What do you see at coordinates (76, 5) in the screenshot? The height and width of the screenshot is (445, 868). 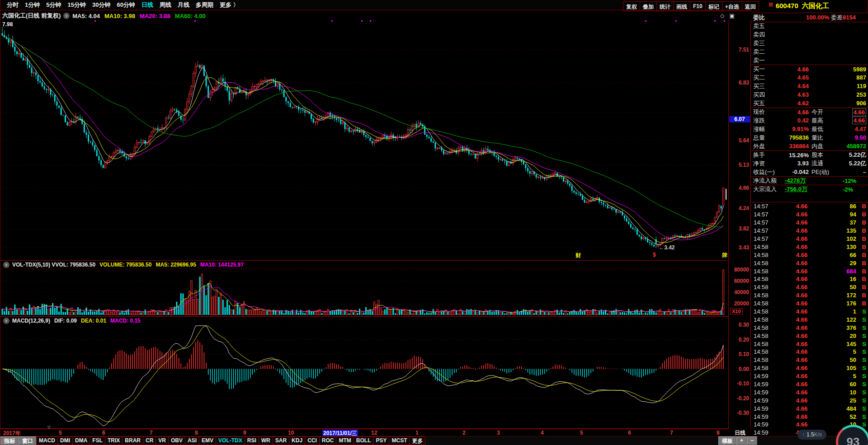 I see `period-tab-15分钟: 15分钟` at bounding box center [76, 5].